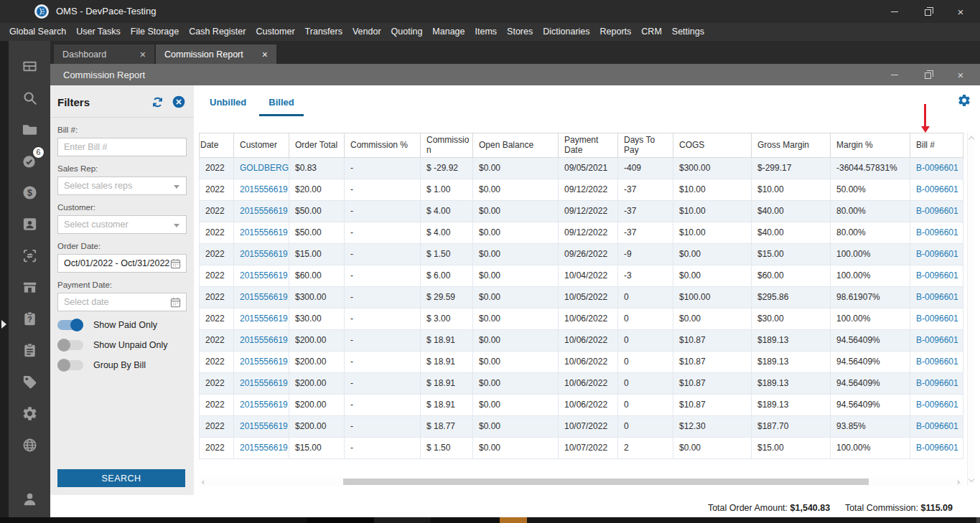  What do you see at coordinates (29, 255) in the screenshot?
I see `transfers-icon` at bounding box center [29, 255].